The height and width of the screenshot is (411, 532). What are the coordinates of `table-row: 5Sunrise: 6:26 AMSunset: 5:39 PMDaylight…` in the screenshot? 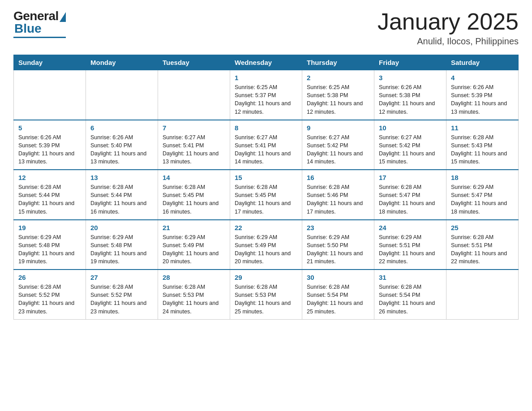 It's located at (50, 145).